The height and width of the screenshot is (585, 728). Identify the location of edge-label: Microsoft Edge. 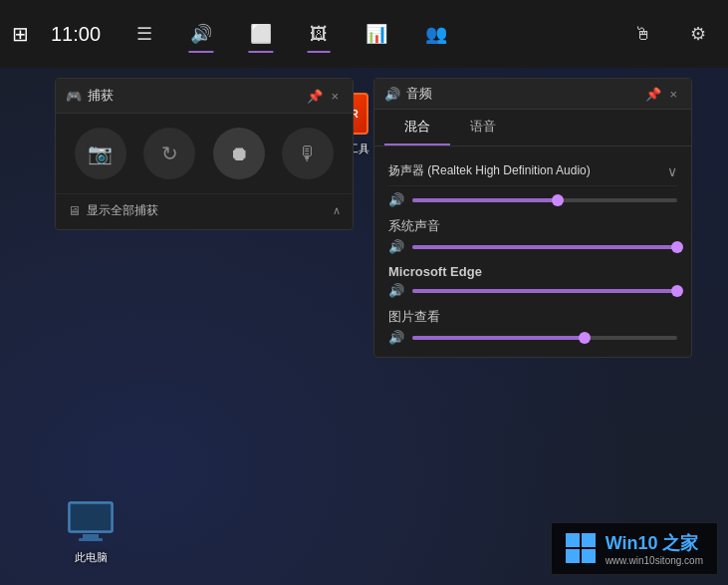
(533, 271).